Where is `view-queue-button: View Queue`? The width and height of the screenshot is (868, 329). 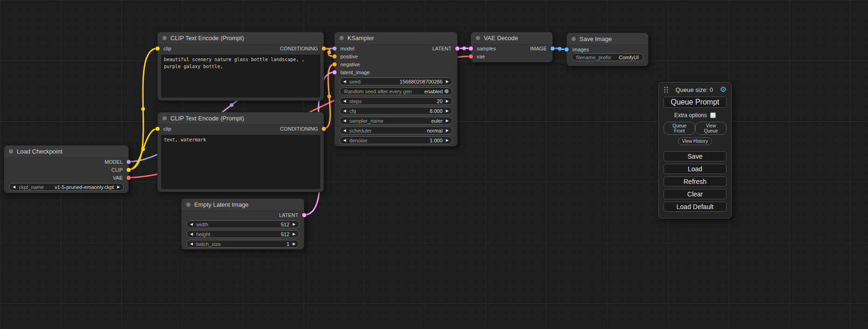
view-queue-button: View Queue is located at coordinates (711, 128).